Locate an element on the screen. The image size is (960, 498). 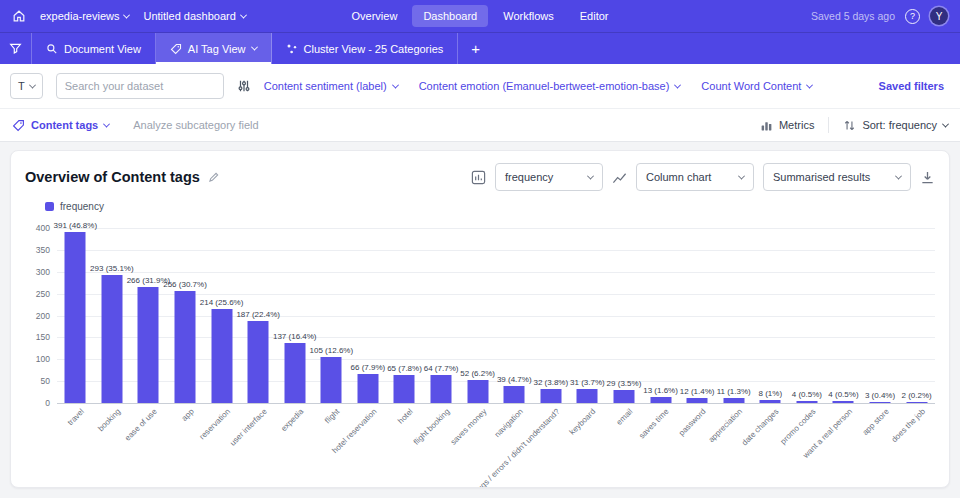
y-tick-label: 300 is located at coordinates (43, 272).